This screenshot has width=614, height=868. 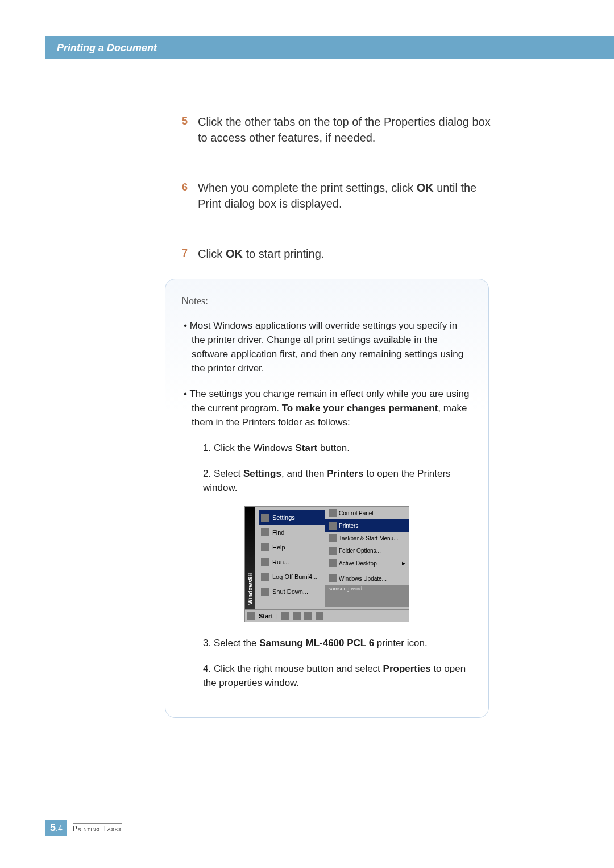 I want to click on sidebar-brand: Windows98, so click(x=250, y=589).